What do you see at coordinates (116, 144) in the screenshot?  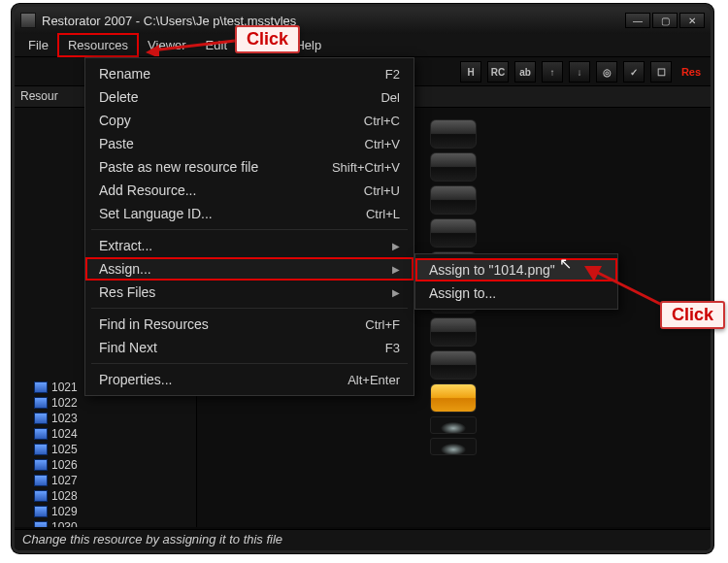 I see `menu-item-label: Paste` at bounding box center [116, 144].